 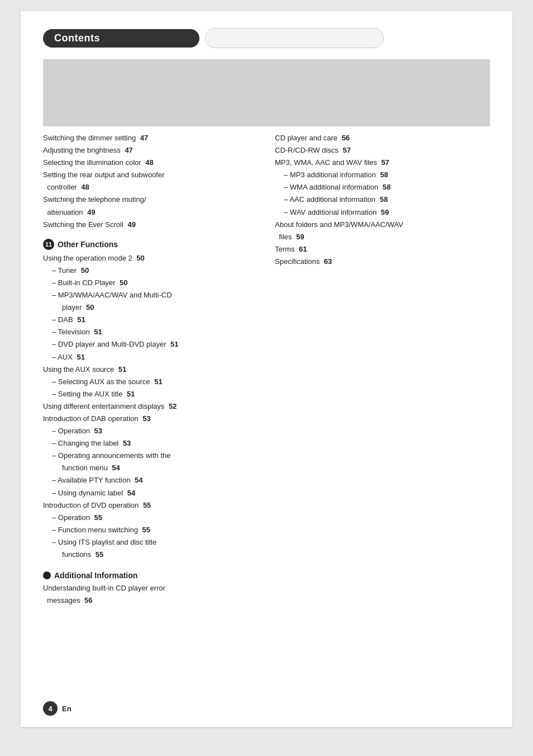 I want to click on list-item: Built-in CD Player 50, so click(x=151, y=283).